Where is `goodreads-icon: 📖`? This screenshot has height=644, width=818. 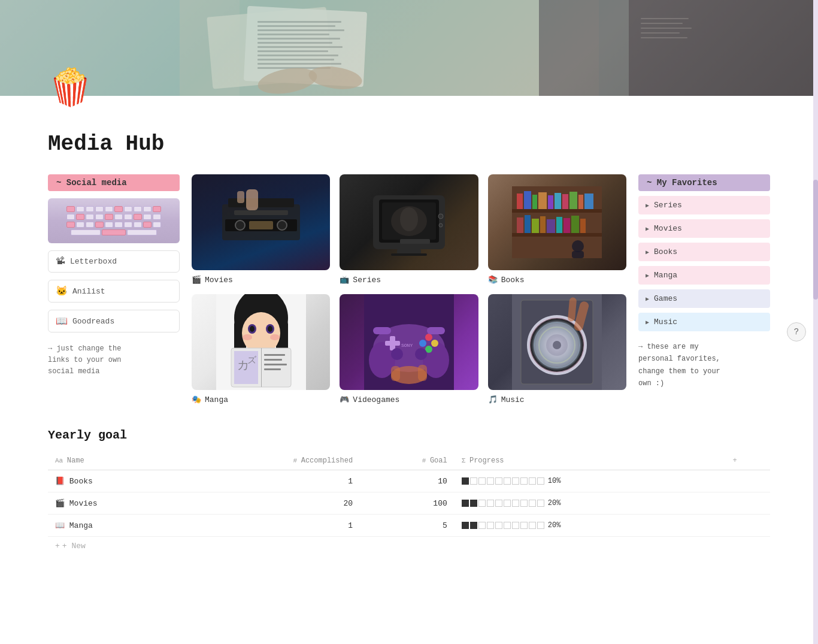 goodreads-icon: 📖 is located at coordinates (62, 321).